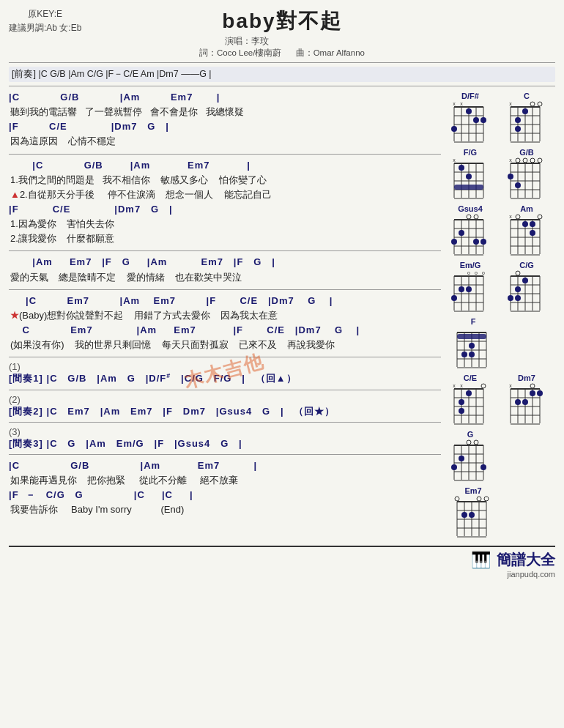 The width and height of the screenshot is (564, 728). What do you see at coordinates (527, 400) in the screenshot?
I see `chord-dm7: Dm7 x` at bounding box center [527, 400].